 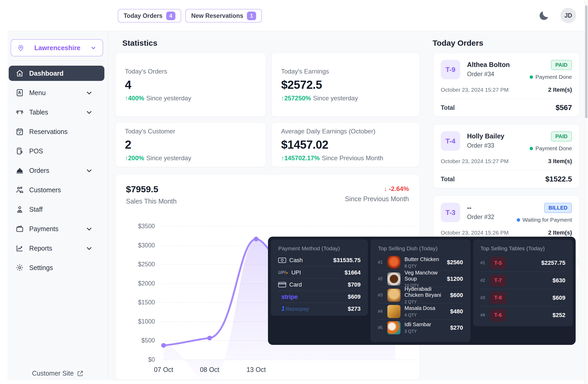 What do you see at coordinates (564, 108) in the screenshot?
I see `total-value: $567` at bounding box center [564, 108].